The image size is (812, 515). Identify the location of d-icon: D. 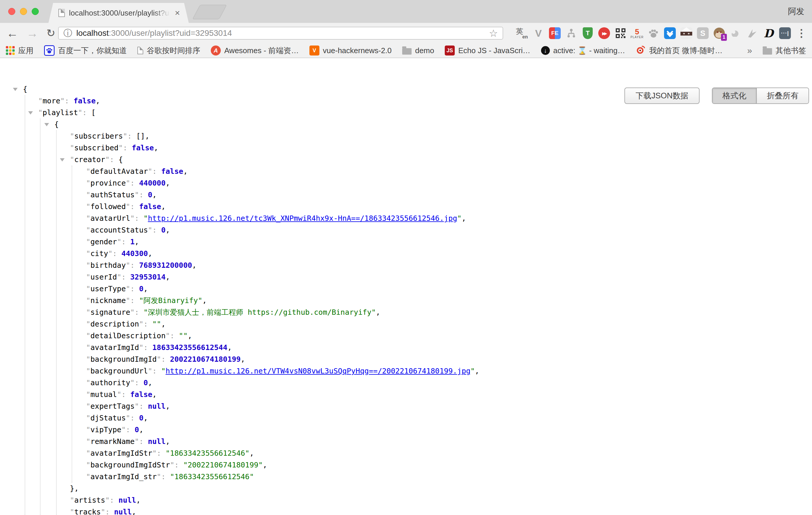
(768, 33).